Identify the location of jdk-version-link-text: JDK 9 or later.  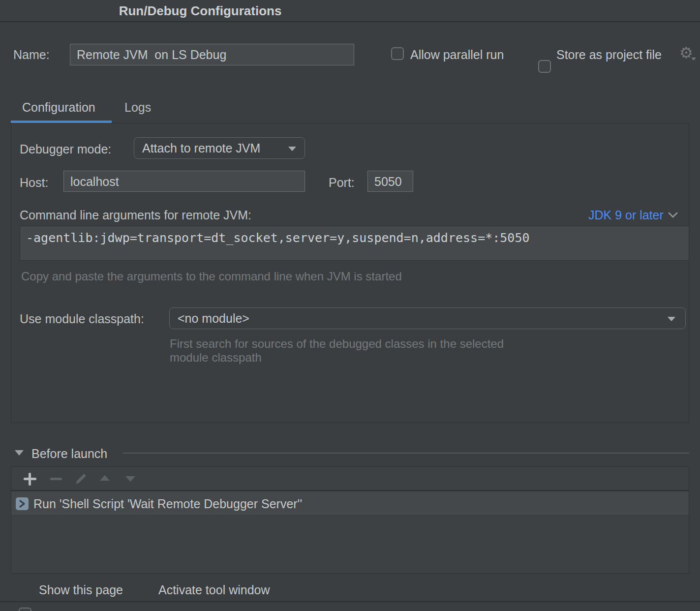
(626, 215).